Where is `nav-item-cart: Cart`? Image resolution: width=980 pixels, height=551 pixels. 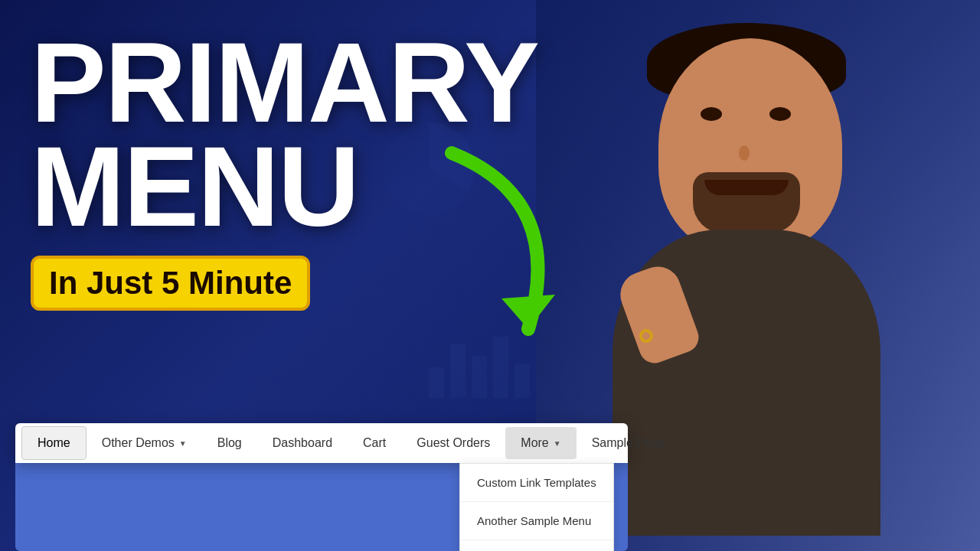 nav-item-cart: Cart is located at coordinates (374, 443).